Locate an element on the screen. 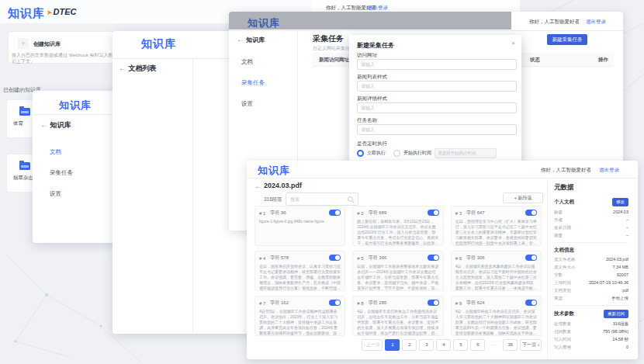 The image size is (644, 364). section-title: 技术参数 is located at coordinates (564, 314).